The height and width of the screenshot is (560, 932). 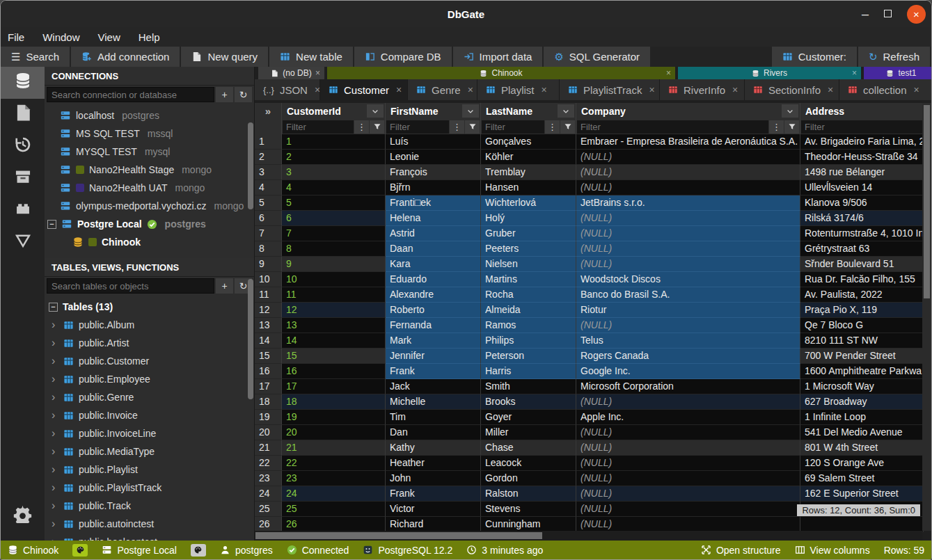 I want to click on grid-vertical-scrollbar, so click(x=927, y=317).